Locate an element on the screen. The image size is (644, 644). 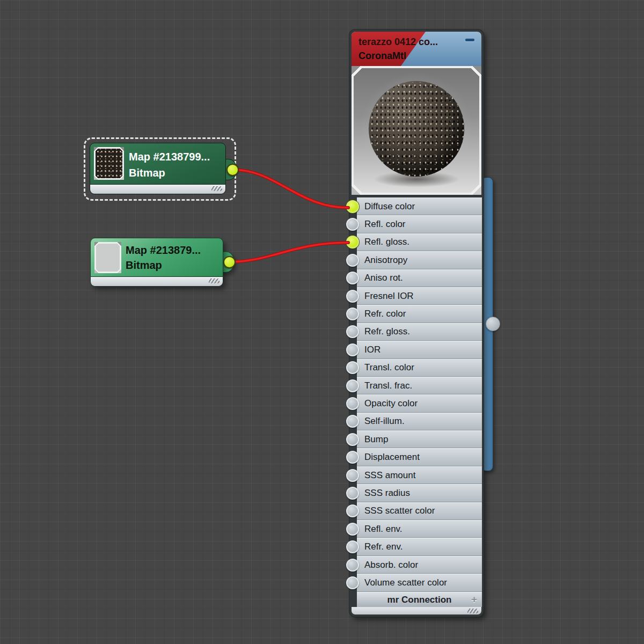
input-socket-aniso-rot is located at coordinates (353, 278).